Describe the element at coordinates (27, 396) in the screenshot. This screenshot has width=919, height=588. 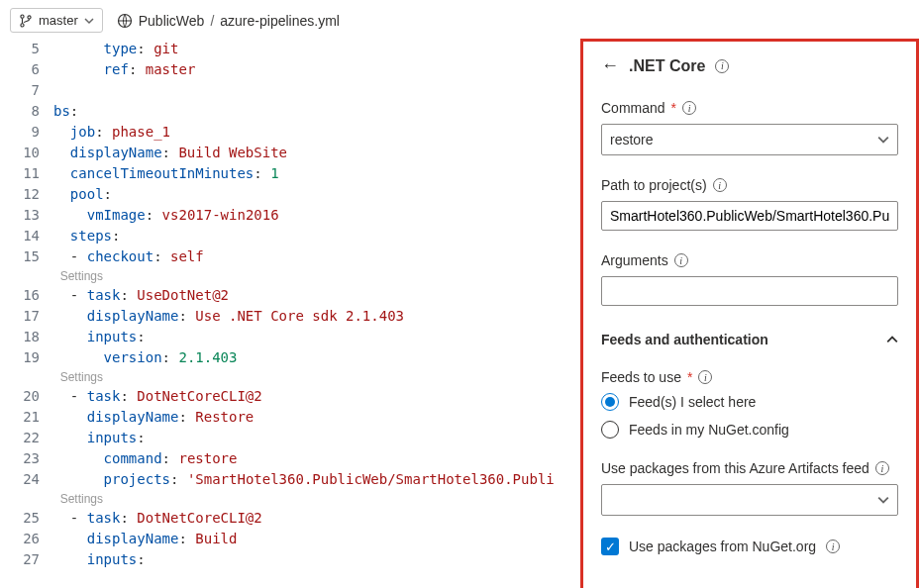
I see `line-number: 20` at that location.